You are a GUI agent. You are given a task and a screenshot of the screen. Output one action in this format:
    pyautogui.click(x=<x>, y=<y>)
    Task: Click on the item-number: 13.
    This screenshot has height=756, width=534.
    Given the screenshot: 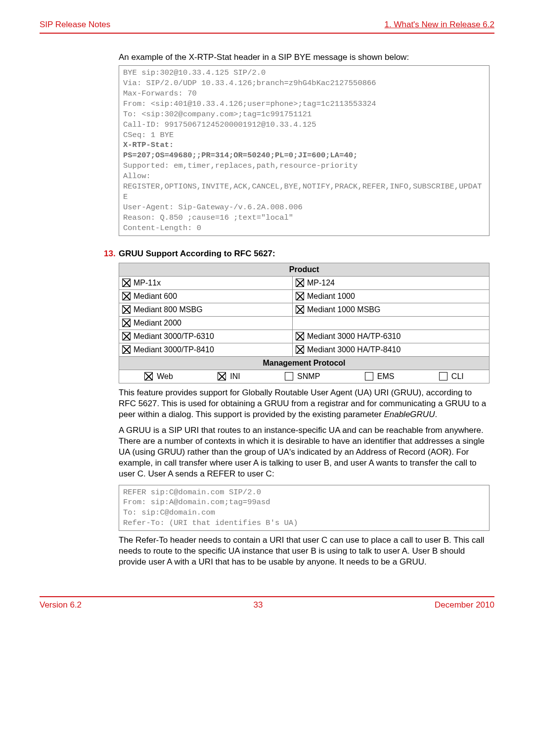 What is the action you would take?
    pyautogui.click(x=111, y=254)
    